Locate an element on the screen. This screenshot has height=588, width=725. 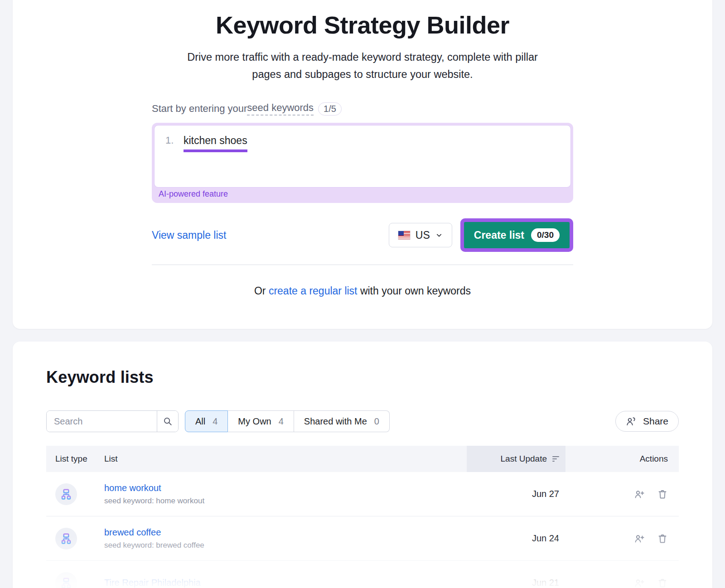
search-button is located at coordinates (168, 421).